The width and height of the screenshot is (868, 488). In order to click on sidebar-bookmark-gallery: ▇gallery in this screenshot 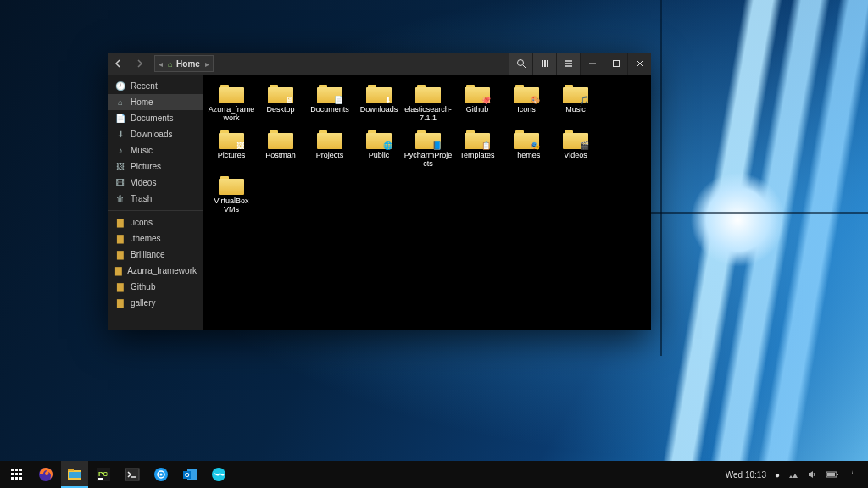, I will do `click(156, 303)`.